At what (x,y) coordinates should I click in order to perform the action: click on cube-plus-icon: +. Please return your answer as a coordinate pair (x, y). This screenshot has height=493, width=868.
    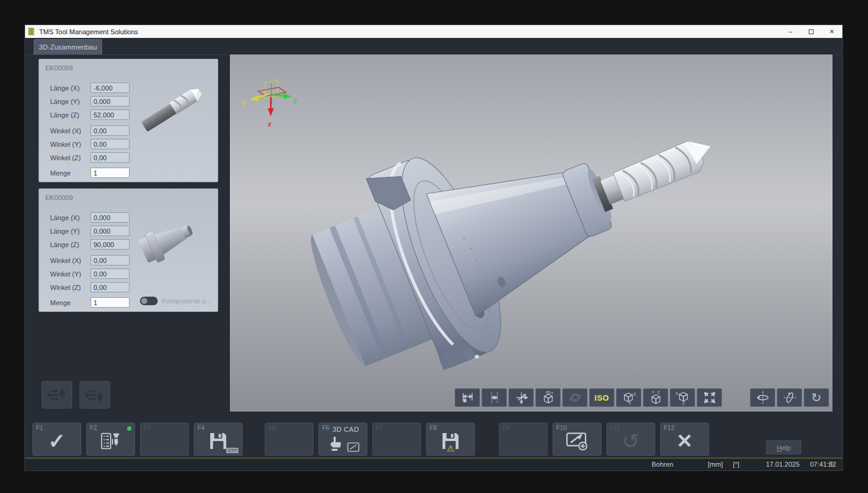
    Looking at the image, I should click on (548, 398).